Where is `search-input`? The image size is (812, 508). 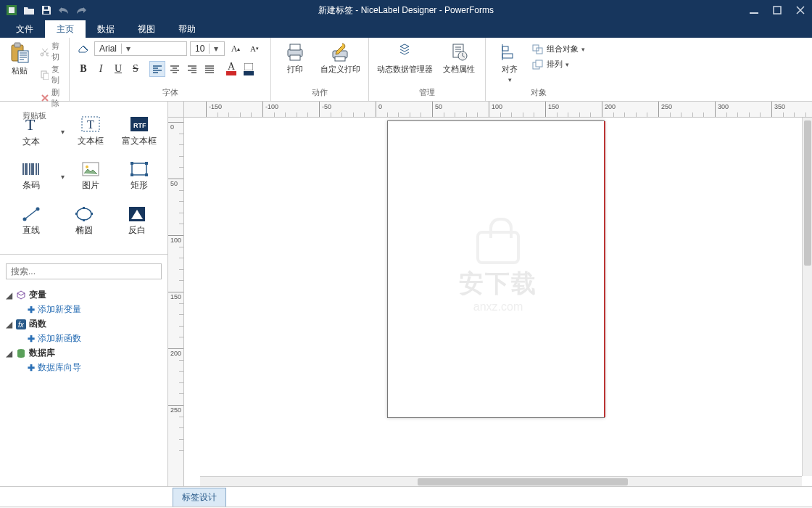
search-input is located at coordinates (84, 271).